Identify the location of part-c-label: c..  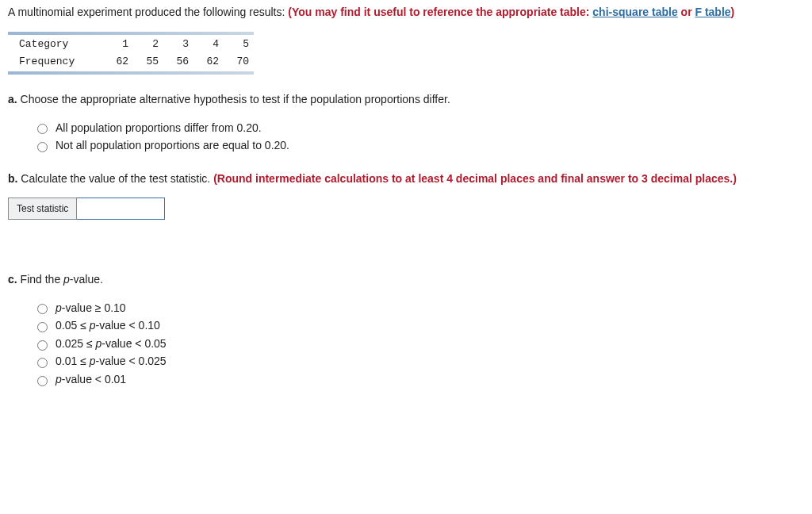
(13, 279).